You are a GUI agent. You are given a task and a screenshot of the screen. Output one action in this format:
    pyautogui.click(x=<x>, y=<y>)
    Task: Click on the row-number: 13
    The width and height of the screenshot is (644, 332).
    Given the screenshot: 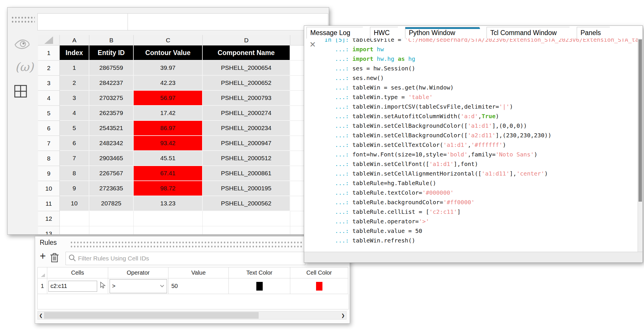 What is the action you would take?
    pyautogui.click(x=49, y=230)
    